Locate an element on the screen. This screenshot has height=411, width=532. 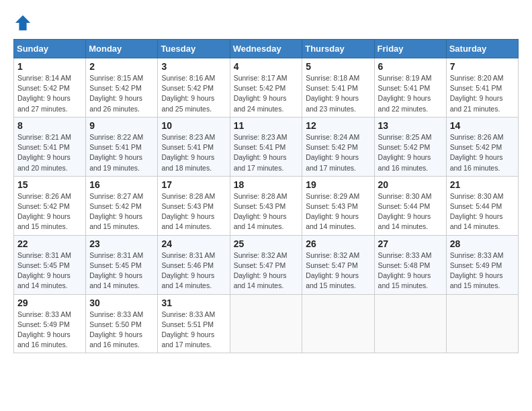
day-number: 21 is located at coordinates (482, 185).